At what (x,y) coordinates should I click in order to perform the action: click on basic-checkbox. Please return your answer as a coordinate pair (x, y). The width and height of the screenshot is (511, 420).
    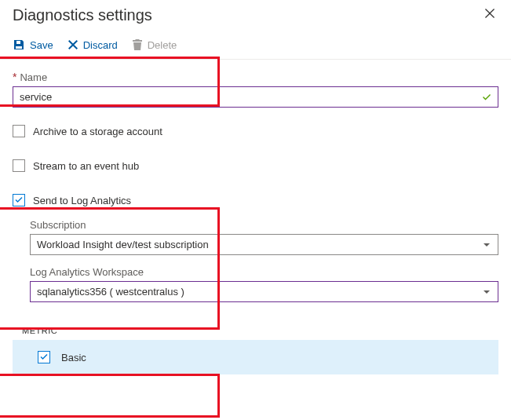
    Looking at the image, I should click on (44, 357).